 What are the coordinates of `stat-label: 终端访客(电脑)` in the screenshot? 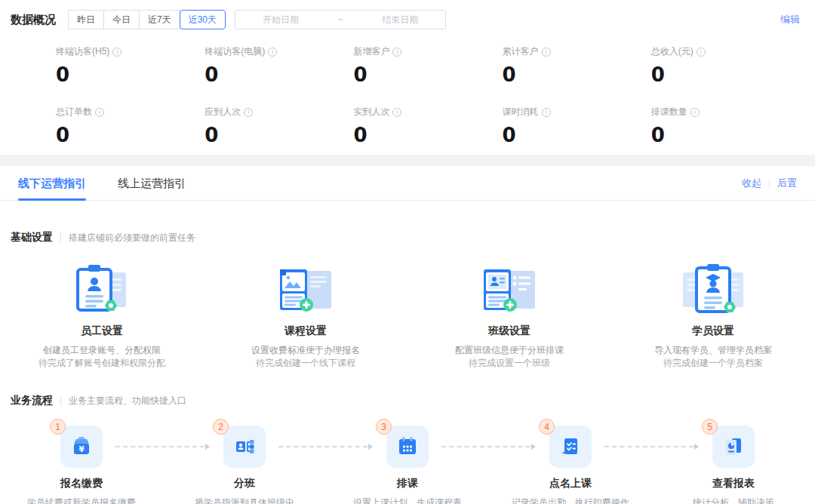 It's located at (235, 51).